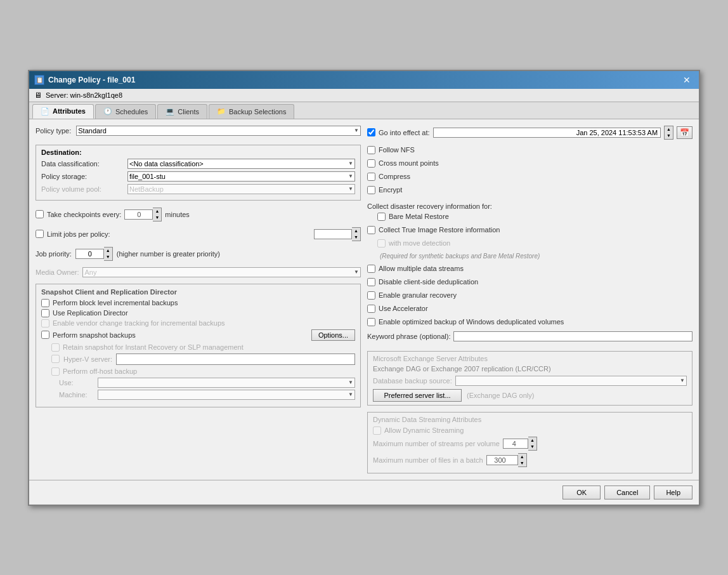  Describe the element at coordinates (334, 335) in the screenshot. I see `options-button: Options...` at that location.